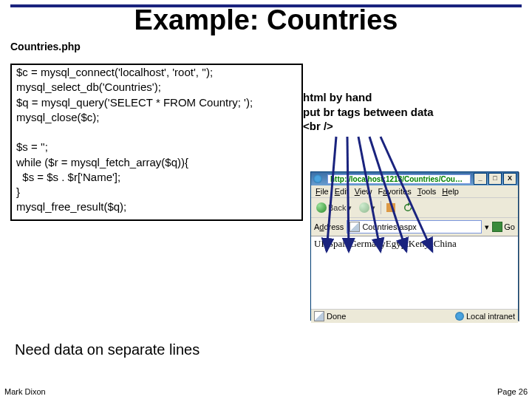  I want to click on page-icon, so click(355, 227).